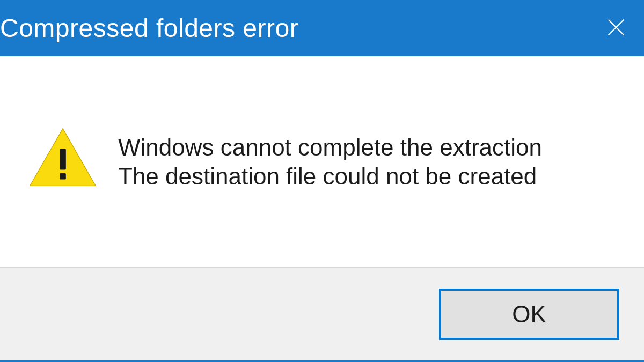  What do you see at coordinates (616, 28) in the screenshot?
I see `close-button` at bounding box center [616, 28].